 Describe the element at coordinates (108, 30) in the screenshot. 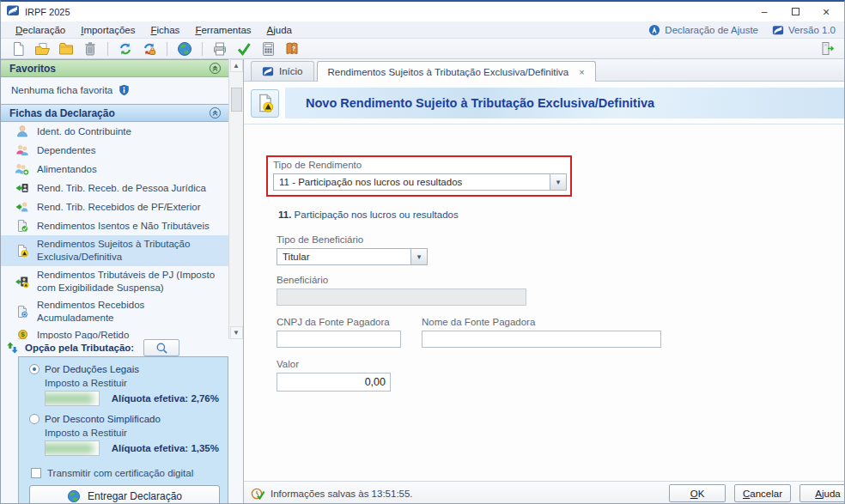

I see `menu-importacoes: Importações` at that location.